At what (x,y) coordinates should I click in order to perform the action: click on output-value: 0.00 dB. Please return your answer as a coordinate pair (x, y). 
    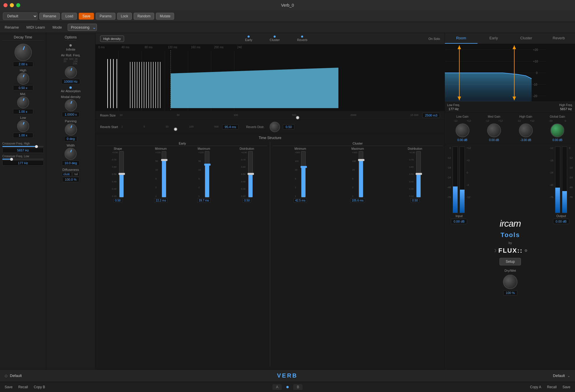
    Looking at the image, I should click on (561, 221).